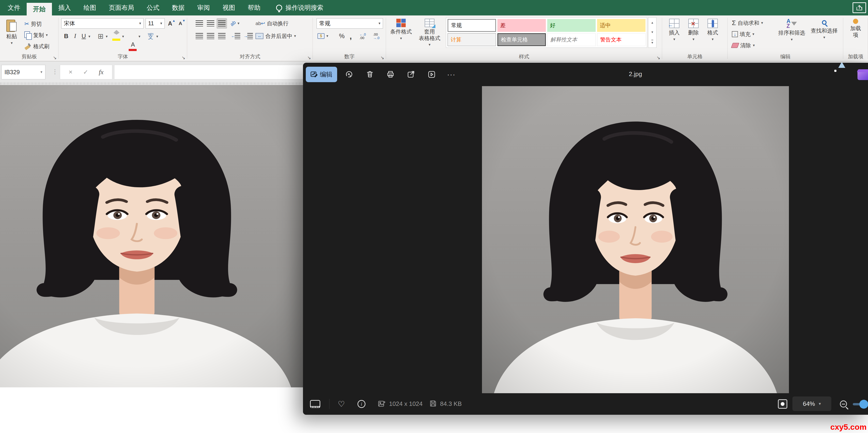 Image resolution: width=868 pixels, height=433 pixels. What do you see at coordinates (658, 58) in the screenshot?
I see `styles-dialog-launcher: ↘` at bounding box center [658, 58].